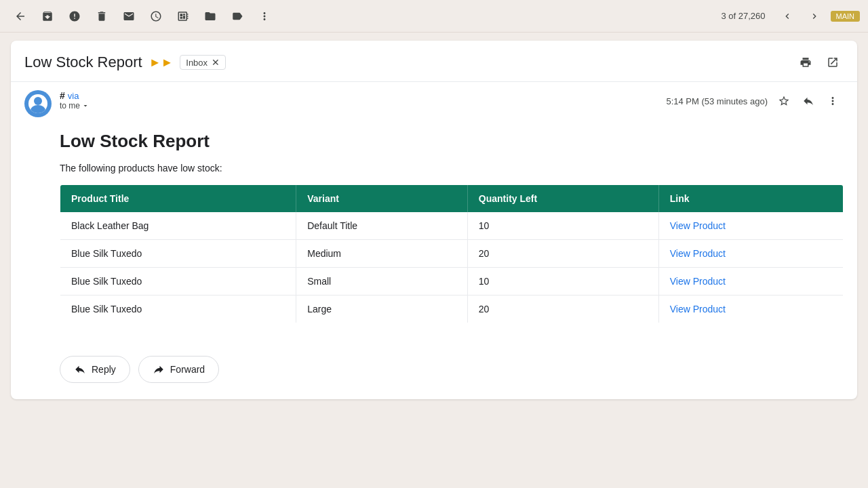 The height and width of the screenshot is (488, 868). What do you see at coordinates (743, 16) in the screenshot?
I see `email-counter: 3 of 27,260` at bounding box center [743, 16].